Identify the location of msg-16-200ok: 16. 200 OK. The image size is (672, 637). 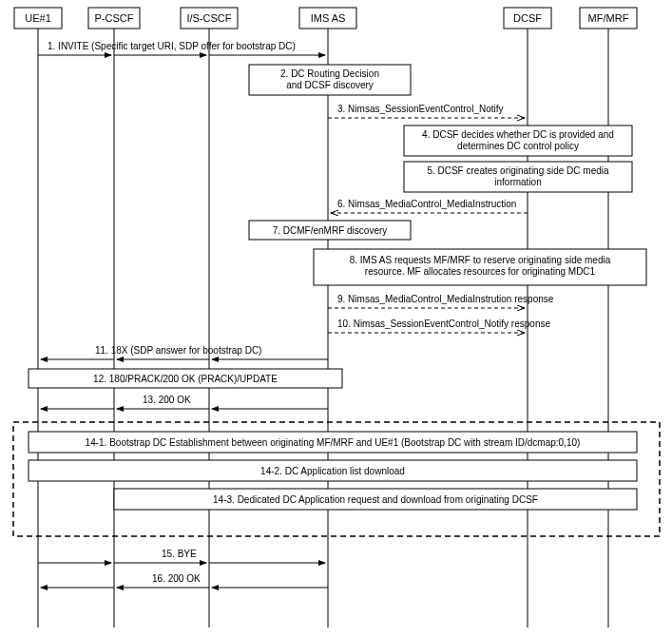
(184, 580).